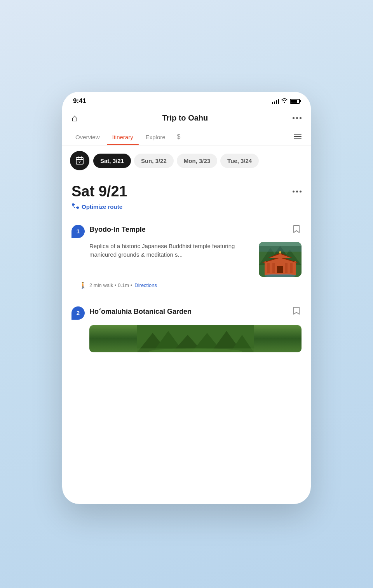 The image size is (373, 588). Describe the element at coordinates (186, 207) in the screenshot. I see `optimize-route-button: Optimize route` at that location.